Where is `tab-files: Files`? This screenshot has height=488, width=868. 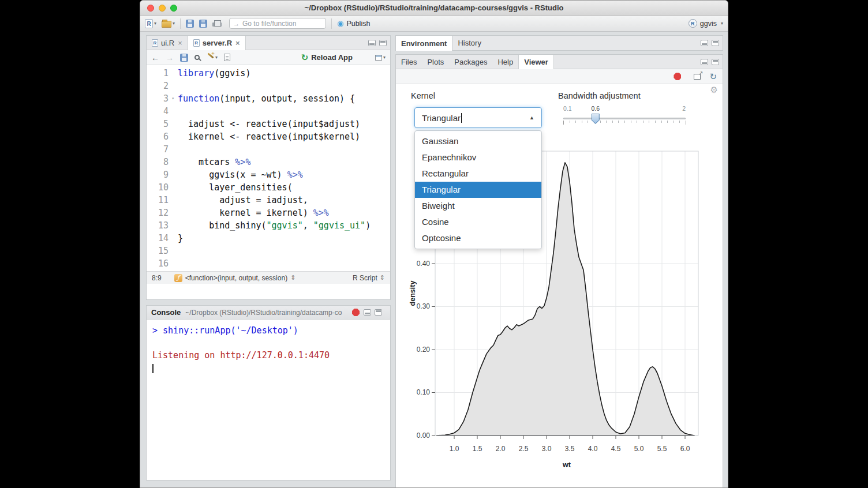 tab-files: Files is located at coordinates (409, 62).